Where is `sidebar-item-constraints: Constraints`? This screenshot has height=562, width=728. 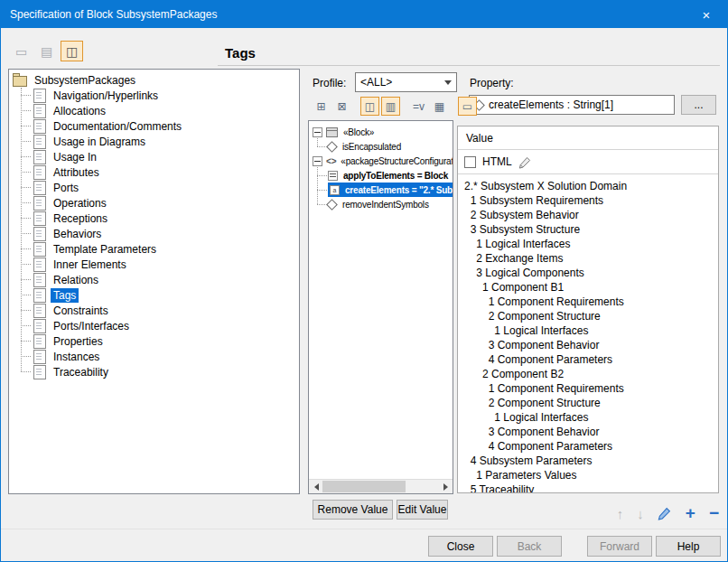 sidebar-item-constraints: Constraints is located at coordinates (154, 311).